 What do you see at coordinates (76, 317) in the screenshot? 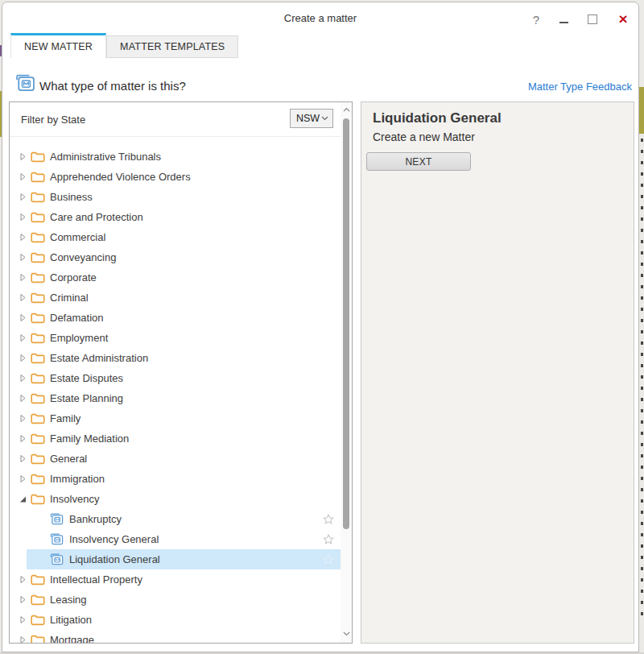
I see `tree-item-label: Defamation` at bounding box center [76, 317].